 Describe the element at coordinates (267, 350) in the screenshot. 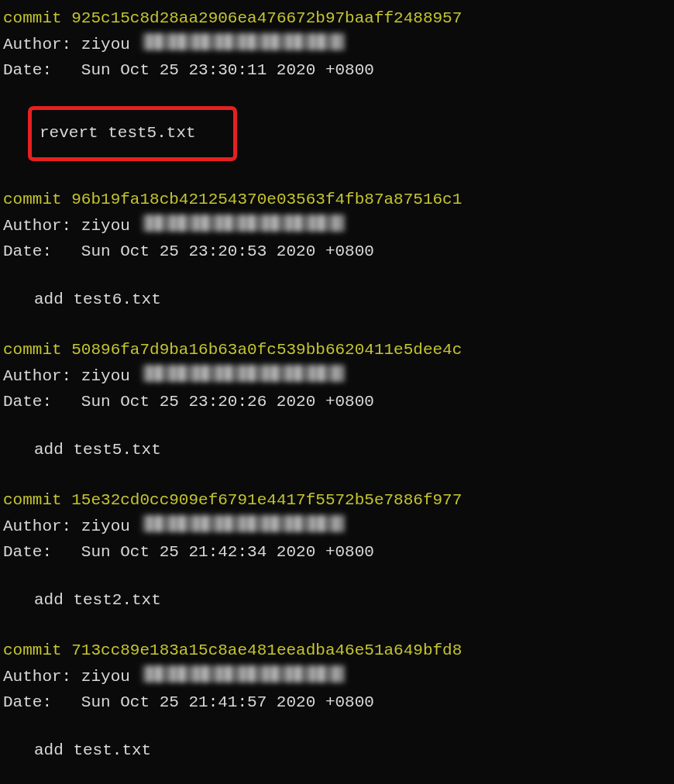

I see `commit-hash: 50896fa7d9ba16b63a0fc539bb6620411e5dee4c` at that location.